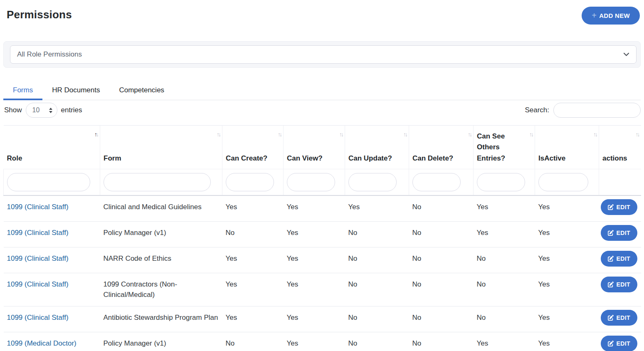 The width and height of the screenshot is (644, 351). What do you see at coordinates (42, 344) in the screenshot?
I see `role-link: 1099 (Medical Doctor)` at bounding box center [42, 344].